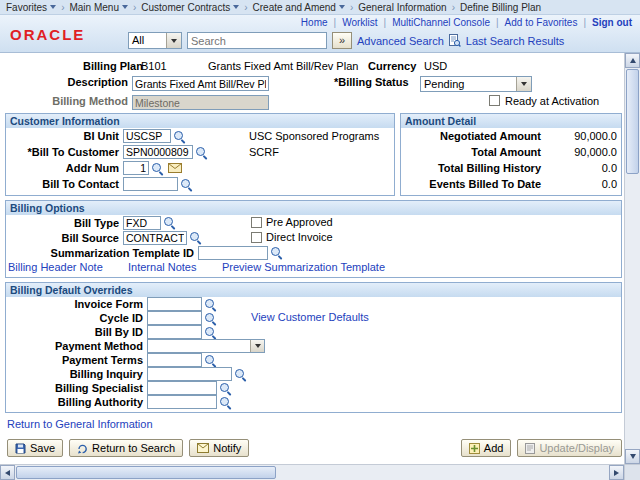 This screenshot has height=480, width=640. What do you see at coordinates (56, 267) in the screenshot?
I see `billing-header-note-link: Billing Header Note` at bounding box center [56, 267].